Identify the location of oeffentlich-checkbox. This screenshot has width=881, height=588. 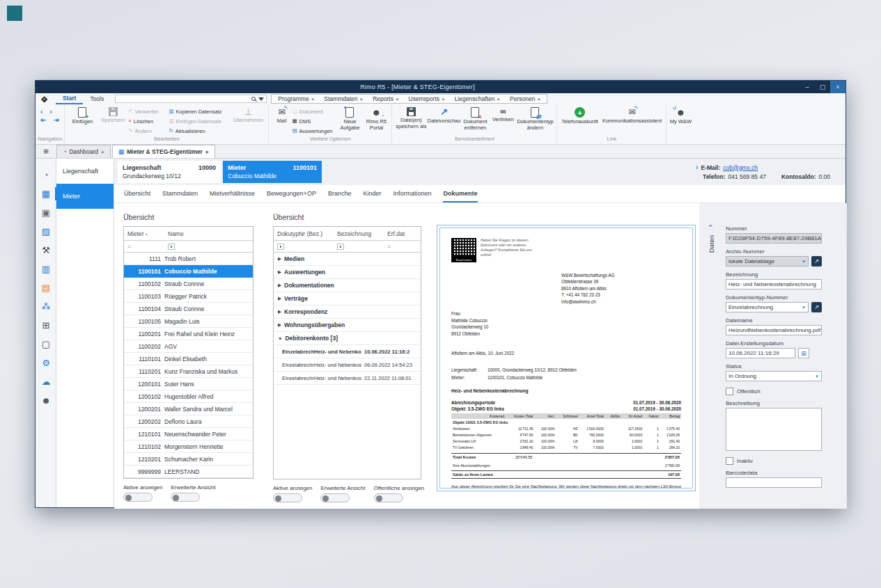
(730, 391).